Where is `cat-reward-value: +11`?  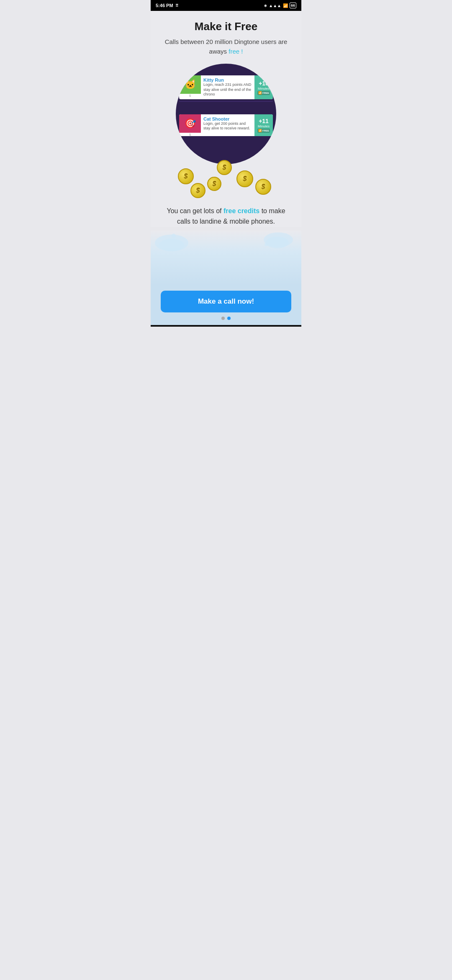
cat-reward-value: +11 is located at coordinates (264, 121).